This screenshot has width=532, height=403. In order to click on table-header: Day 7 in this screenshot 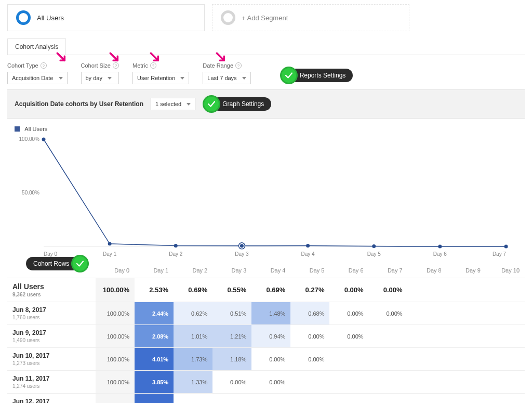, I will do `click(389, 270)`.